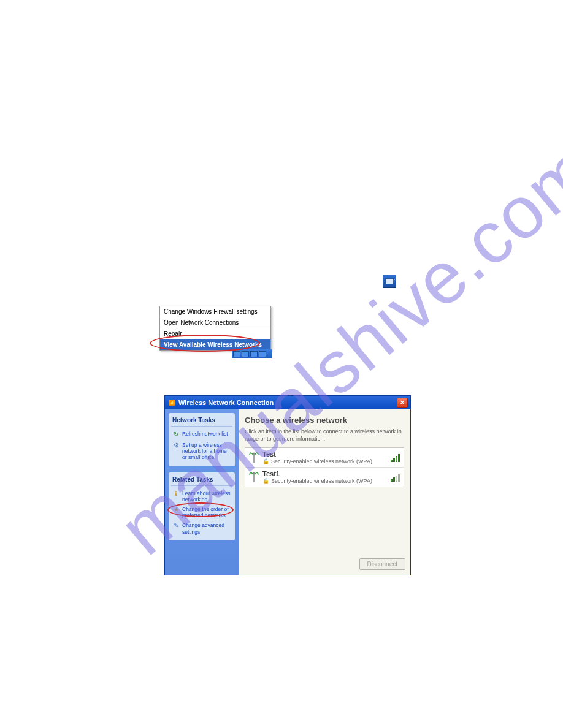 The width and height of the screenshot is (563, 728). What do you see at coordinates (176, 510) in the screenshot?
I see `star-icon: ★` at bounding box center [176, 510].